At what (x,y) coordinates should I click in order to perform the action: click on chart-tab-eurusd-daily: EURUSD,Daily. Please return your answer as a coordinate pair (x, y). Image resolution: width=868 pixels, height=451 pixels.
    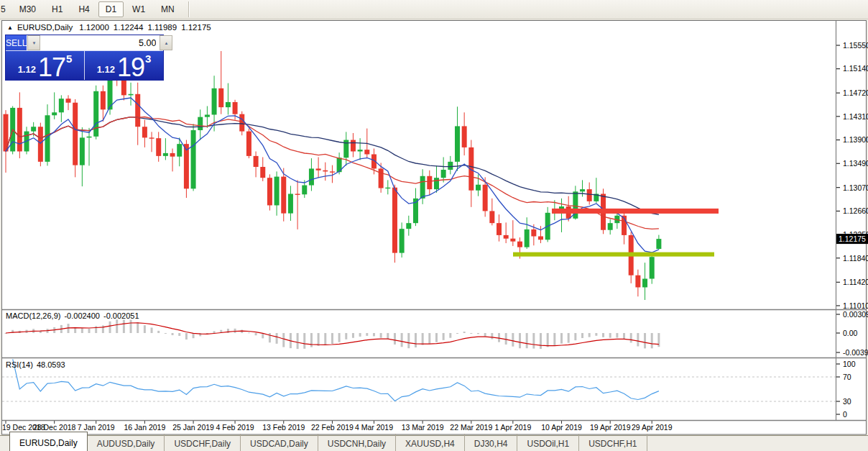
    Looking at the image, I should click on (49, 442).